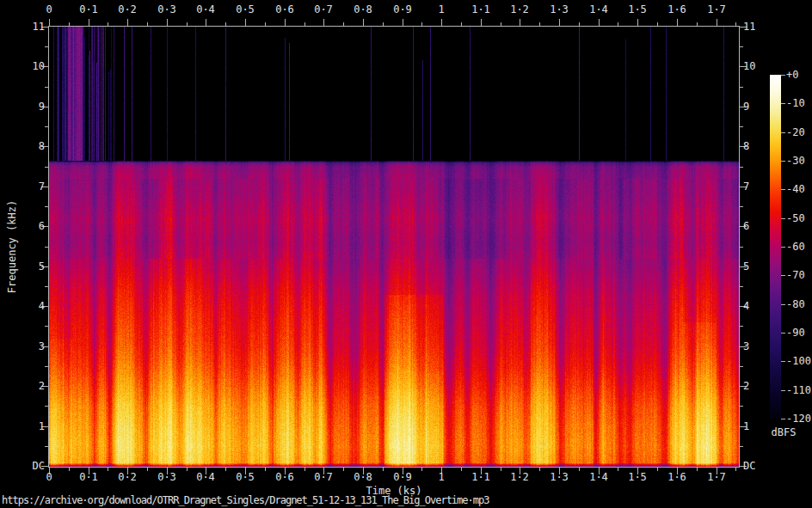 This screenshot has width=812, height=508. What do you see at coordinates (749, 466) in the screenshot?
I see `freq-tick-label-right: DC` at bounding box center [749, 466].